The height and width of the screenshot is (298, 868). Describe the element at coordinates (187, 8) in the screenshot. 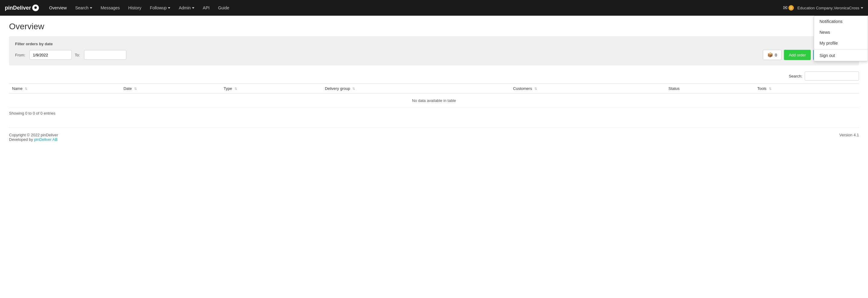

I see `nav-item-admin: Admin` at that location.